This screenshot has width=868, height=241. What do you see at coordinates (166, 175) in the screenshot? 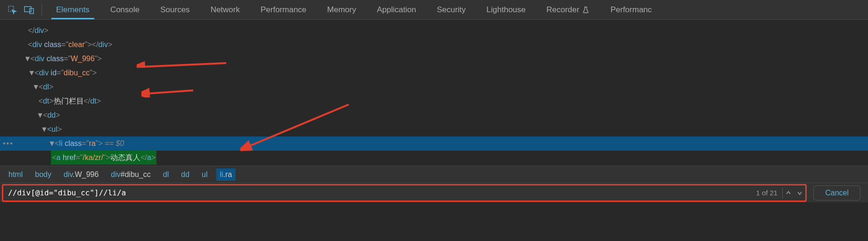
I see `crumb-dl: dl` at bounding box center [166, 175].